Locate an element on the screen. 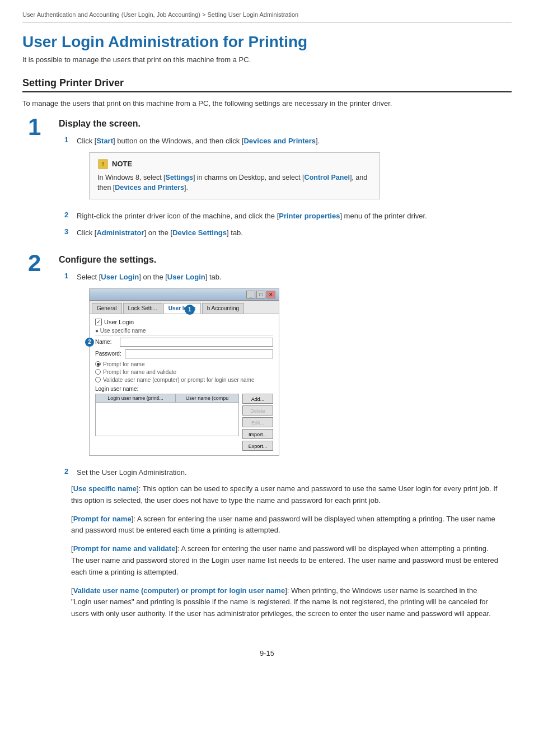 The width and height of the screenshot is (534, 756). substep-2-2-number: 2 is located at coordinates (71, 472).